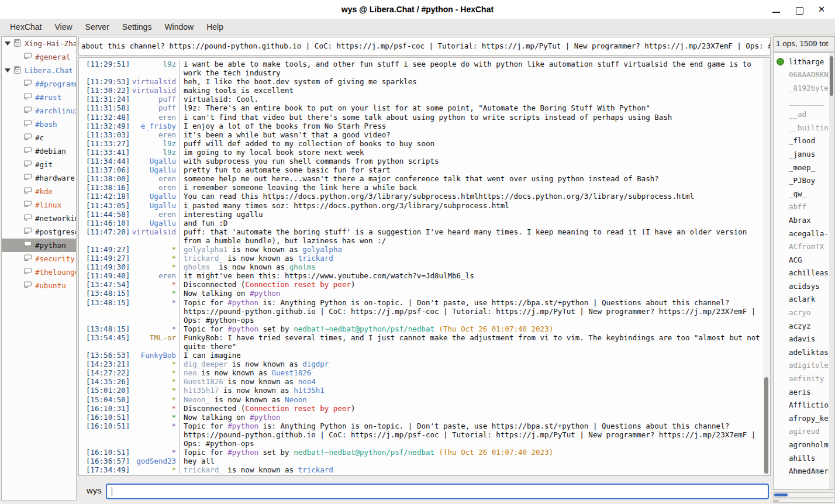 The height and width of the screenshot is (504, 835). Describe the element at coordinates (766, 267) in the screenshot. I see `chat-scrollbar` at that location.